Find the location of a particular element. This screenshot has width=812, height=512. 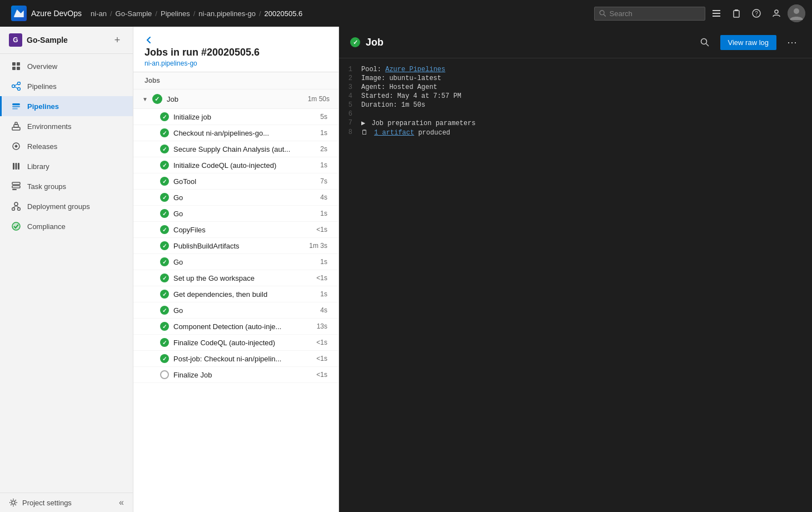

job-step: Initialize job5s is located at coordinates (236, 117).